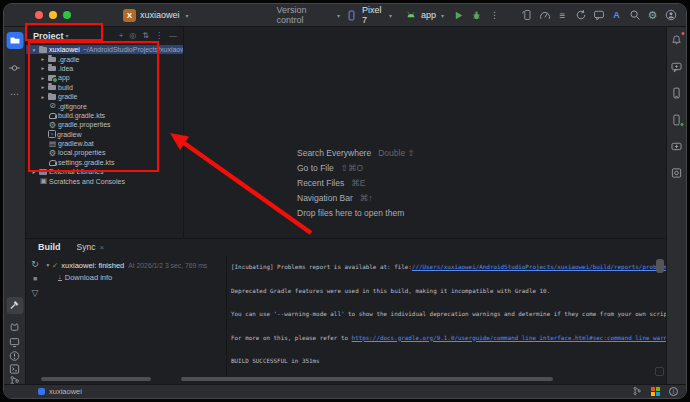 The width and height of the screenshot is (690, 402). I want to click on device-manager-tool-button, so click(676, 92).